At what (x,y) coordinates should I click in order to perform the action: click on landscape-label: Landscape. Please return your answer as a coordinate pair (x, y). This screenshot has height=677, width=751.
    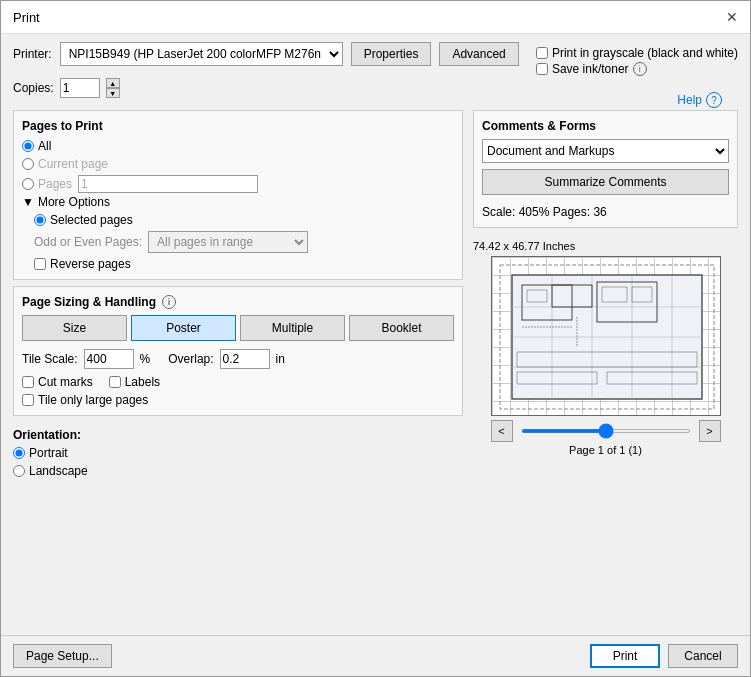
    Looking at the image, I should click on (238, 471).